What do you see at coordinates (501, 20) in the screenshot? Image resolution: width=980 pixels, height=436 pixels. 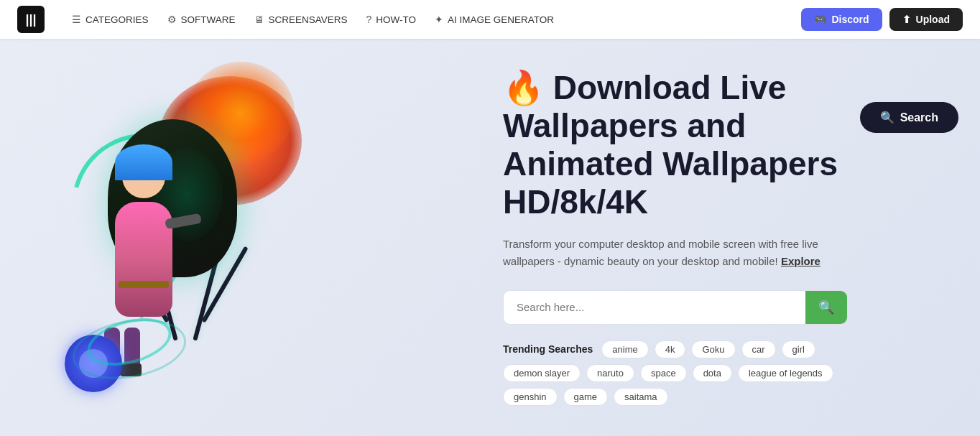 I see `nav-label-ai: AI IMAGE GENERATOR` at bounding box center [501, 20].